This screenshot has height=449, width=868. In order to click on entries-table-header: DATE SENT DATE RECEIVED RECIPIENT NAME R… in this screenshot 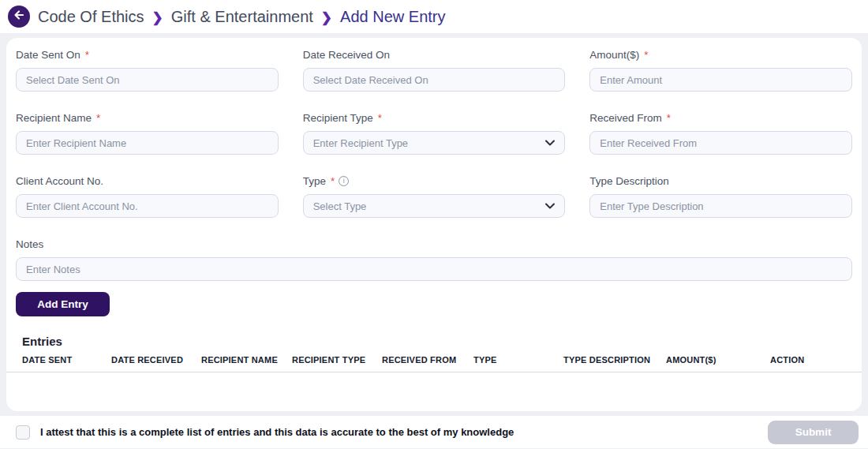, I will do `click(434, 360)`.